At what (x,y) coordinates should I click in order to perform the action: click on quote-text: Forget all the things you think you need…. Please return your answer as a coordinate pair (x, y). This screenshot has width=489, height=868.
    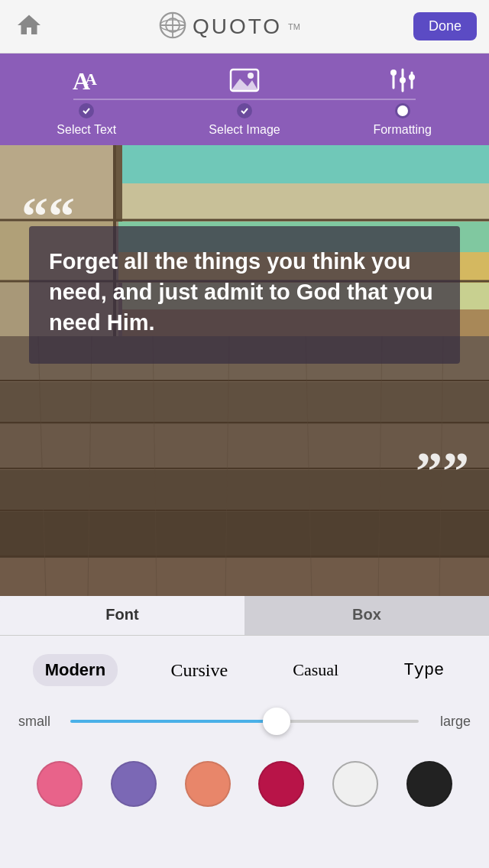
    Looking at the image, I should click on (244, 292).